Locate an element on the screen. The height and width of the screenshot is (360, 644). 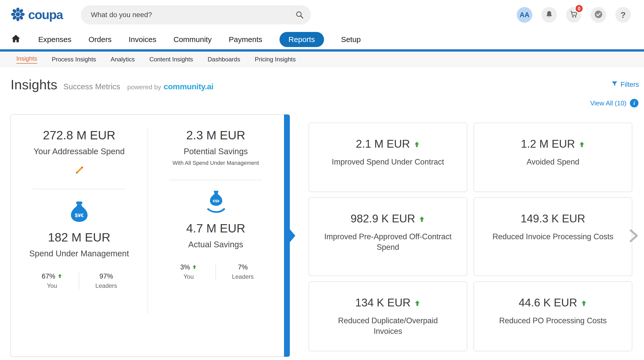
metric-label: Improved Pre-Approved Off-Contract Spend is located at coordinates (388, 242).